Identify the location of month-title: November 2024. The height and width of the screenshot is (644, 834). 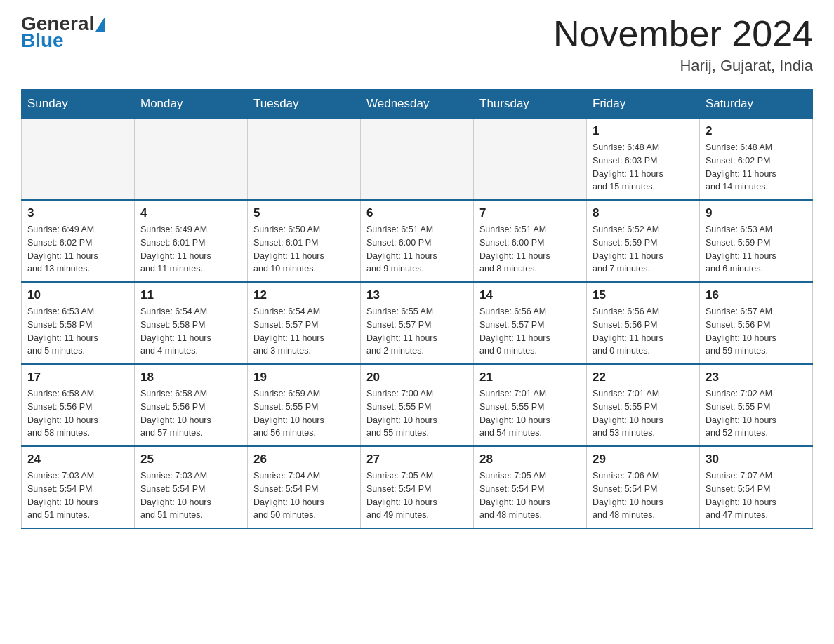
(683, 34).